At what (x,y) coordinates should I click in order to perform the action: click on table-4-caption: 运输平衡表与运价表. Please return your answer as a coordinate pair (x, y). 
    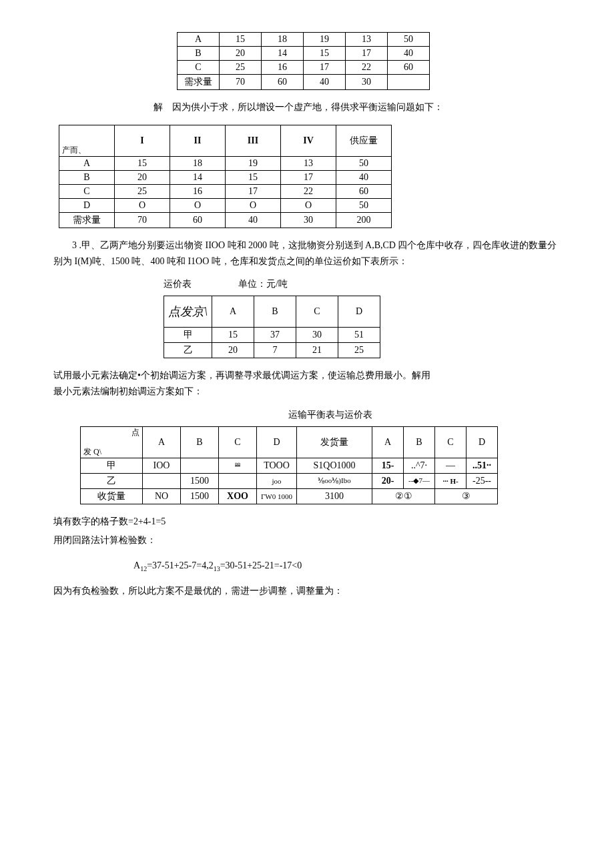
    Looking at the image, I should click on (330, 415).